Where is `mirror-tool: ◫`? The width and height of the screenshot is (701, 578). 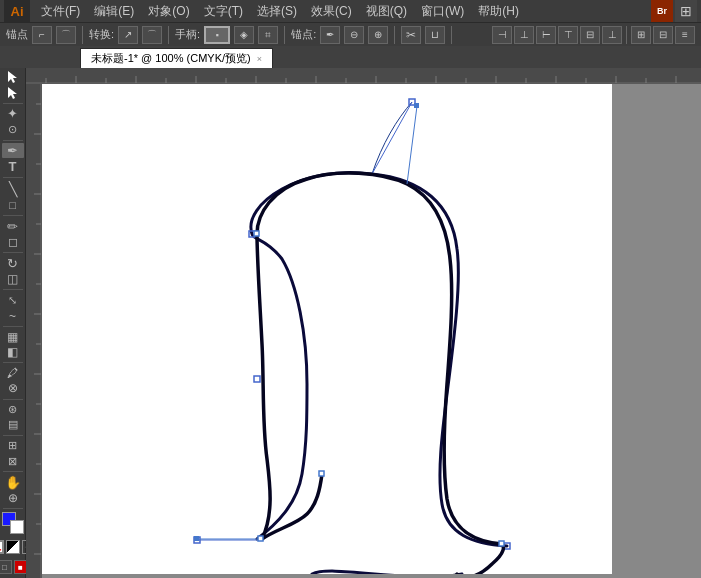
mirror-tool: ◫ is located at coordinates (13, 279).